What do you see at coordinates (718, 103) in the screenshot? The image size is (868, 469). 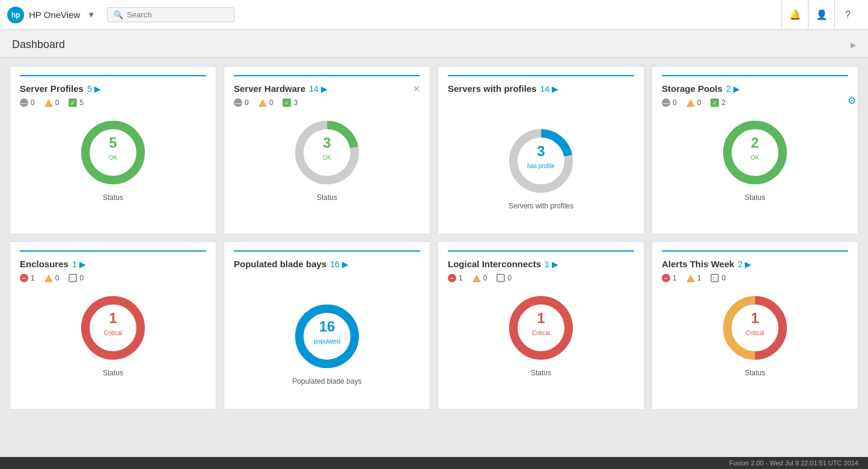 I see `status-badge: ✓ 2` at bounding box center [718, 103].